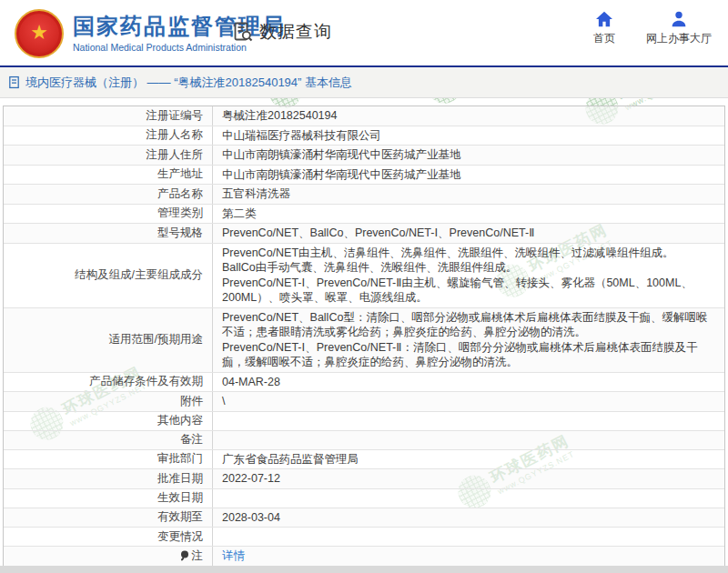  What do you see at coordinates (364, 422) in the screenshot?
I see `table-row: 其他内容` at bounding box center [364, 422].